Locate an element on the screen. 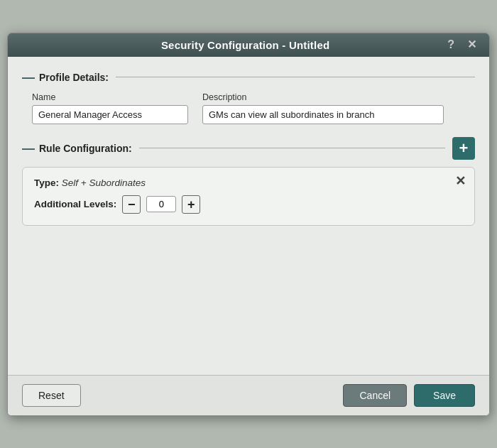 The width and height of the screenshot is (497, 448). profile-details-header: — Profile Details: is located at coordinates (248, 77).